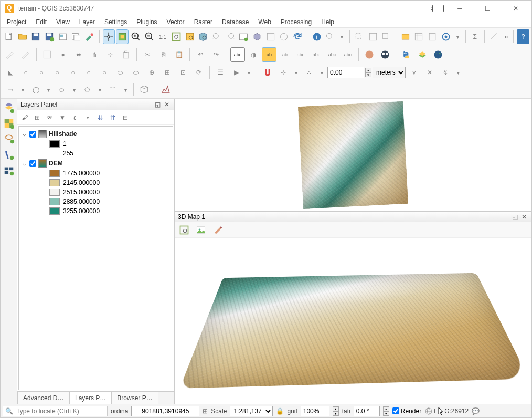 The height and width of the screenshot is (418, 532). What do you see at coordinates (75, 118) in the screenshot?
I see `expression-filter-icon: ε` at bounding box center [75, 118].